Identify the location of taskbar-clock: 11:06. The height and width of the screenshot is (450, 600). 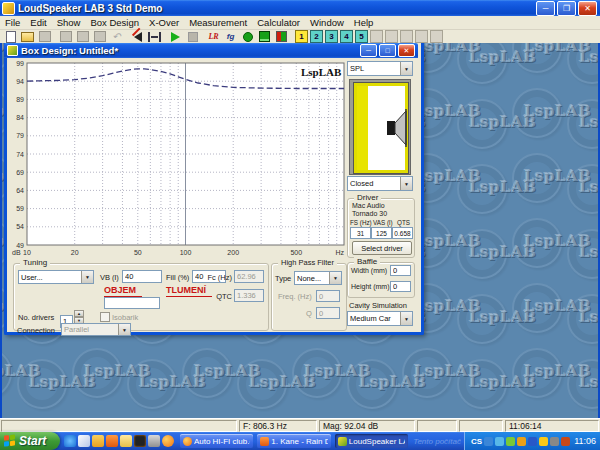
(585, 441).